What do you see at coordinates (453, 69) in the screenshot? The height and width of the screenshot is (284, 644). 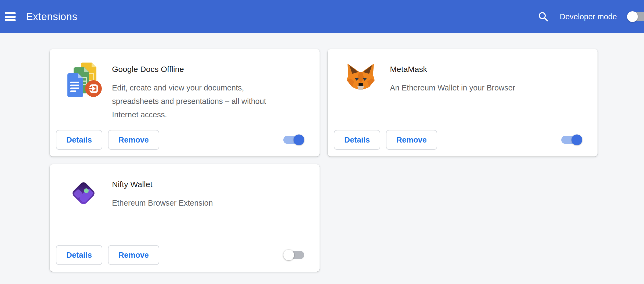 I see `extension-name: MetaMask` at bounding box center [453, 69].